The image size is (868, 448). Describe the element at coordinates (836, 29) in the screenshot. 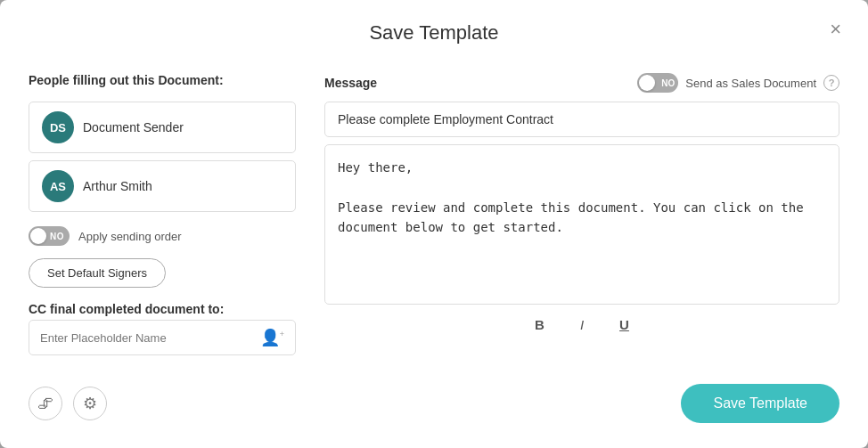

I see `close-button: ×` at that location.